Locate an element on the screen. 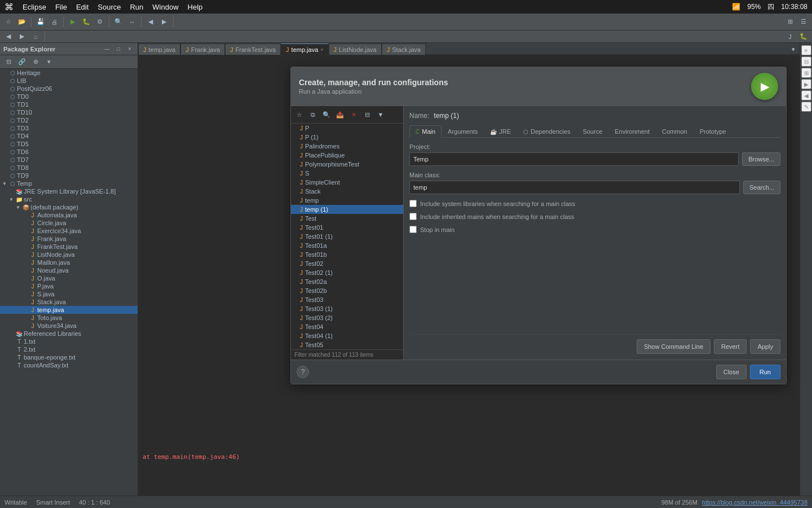 The image size is (812, 508). menu-run: Run is located at coordinates (136, 7).